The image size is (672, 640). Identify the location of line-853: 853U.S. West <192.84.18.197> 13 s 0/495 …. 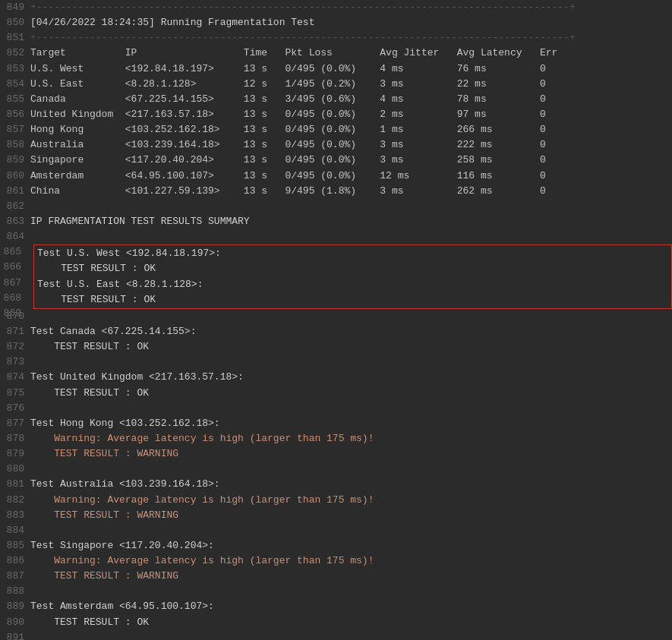
(336, 69).